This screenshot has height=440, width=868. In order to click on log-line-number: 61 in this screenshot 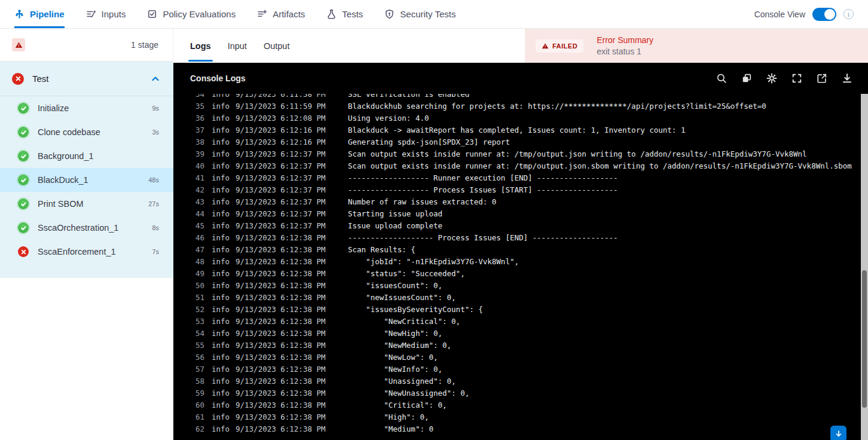, I will do `click(189, 417)`.